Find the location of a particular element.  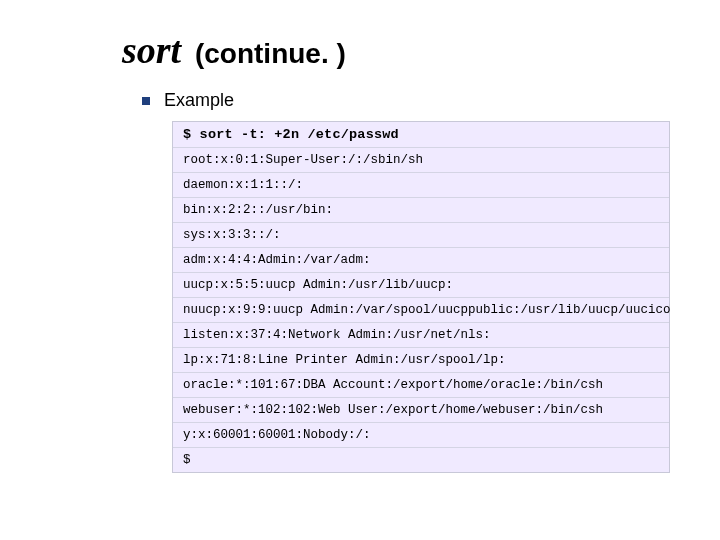

code-line: bin:x:2:2::/usr/bin: is located at coordinates (421, 210).